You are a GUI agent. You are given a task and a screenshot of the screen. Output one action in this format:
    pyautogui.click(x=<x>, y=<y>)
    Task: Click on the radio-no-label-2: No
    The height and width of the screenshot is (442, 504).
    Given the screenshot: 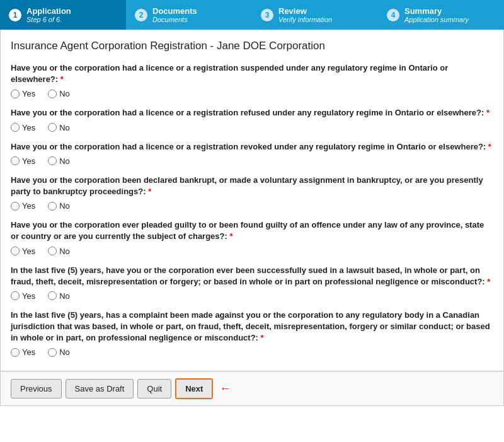 What is the action you would take?
    pyautogui.click(x=59, y=127)
    